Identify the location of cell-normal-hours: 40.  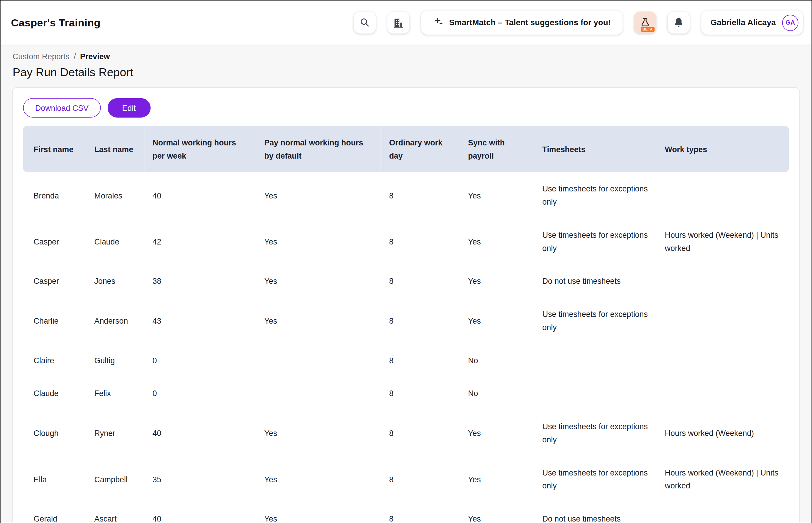
(200, 512).